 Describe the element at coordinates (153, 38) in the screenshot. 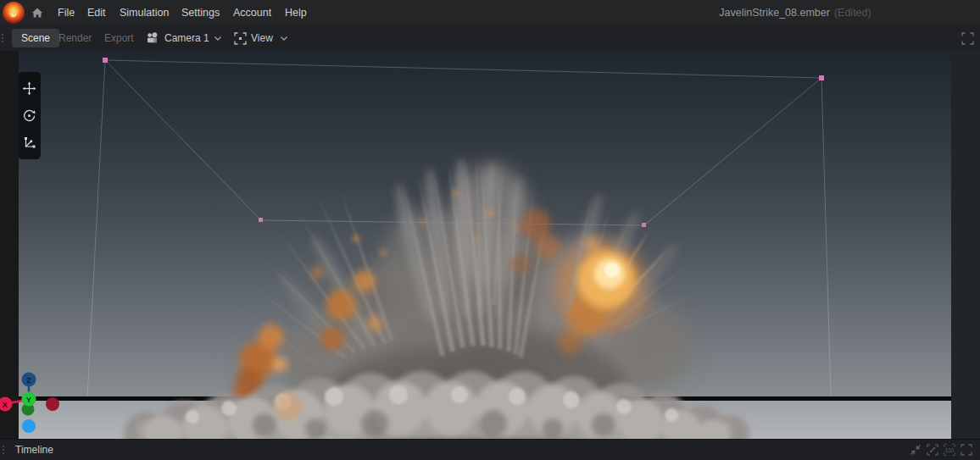

I see `camera-icon` at that location.